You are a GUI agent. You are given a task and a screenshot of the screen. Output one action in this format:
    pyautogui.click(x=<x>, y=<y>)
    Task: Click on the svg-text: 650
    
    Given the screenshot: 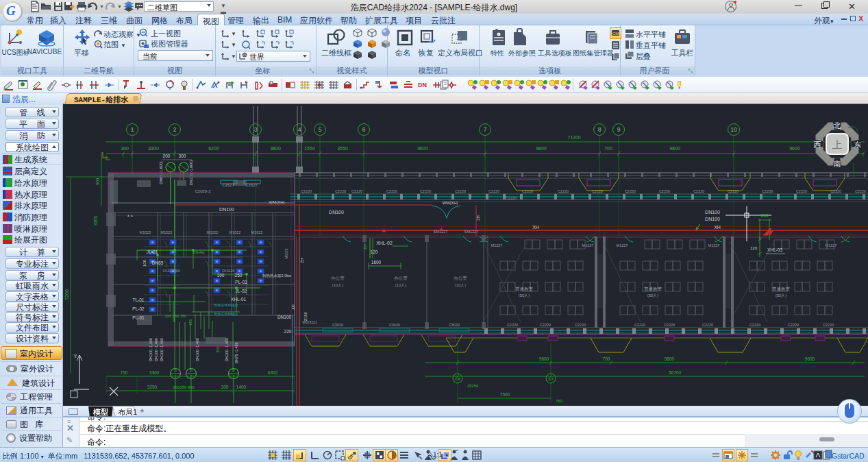 What is the action you would take?
    pyautogui.click(x=765, y=215)
    